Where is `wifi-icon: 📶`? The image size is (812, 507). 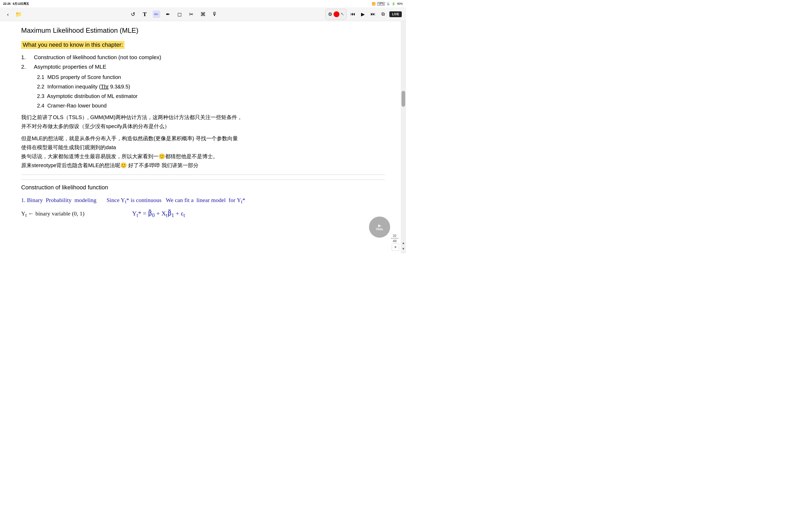 wifi-icon: 📶 is located at coordinates (374, 4).